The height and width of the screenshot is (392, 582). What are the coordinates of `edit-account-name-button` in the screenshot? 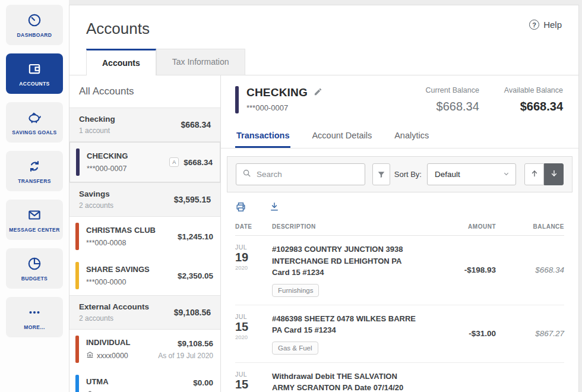 It's located at (318, 93).